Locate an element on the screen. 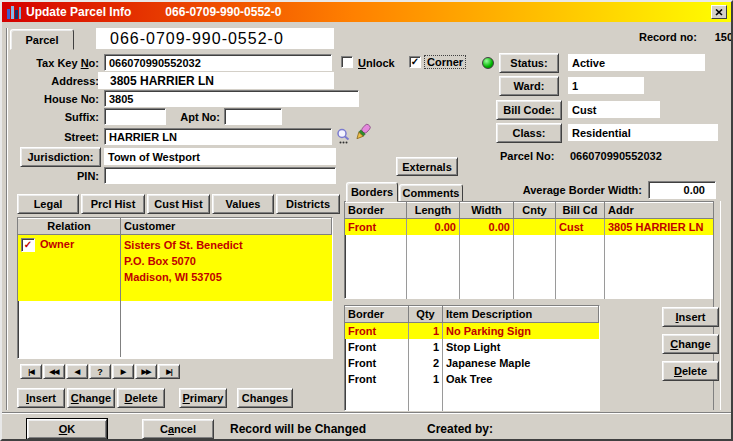 Image resolution: width=733 pixels, height=441 pixels. nav-last-icon: ▶| is located at coordinates (168, 372).